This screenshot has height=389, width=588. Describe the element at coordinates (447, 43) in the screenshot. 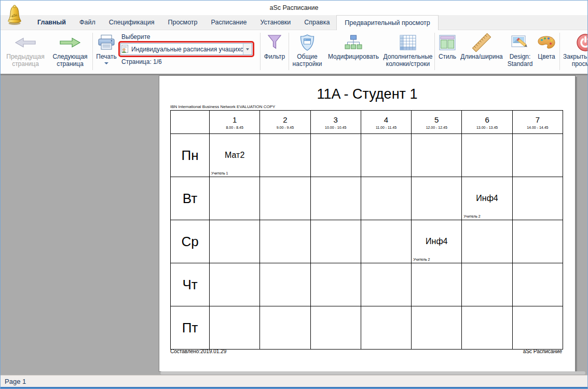

I see `window-style-icon` at that location.